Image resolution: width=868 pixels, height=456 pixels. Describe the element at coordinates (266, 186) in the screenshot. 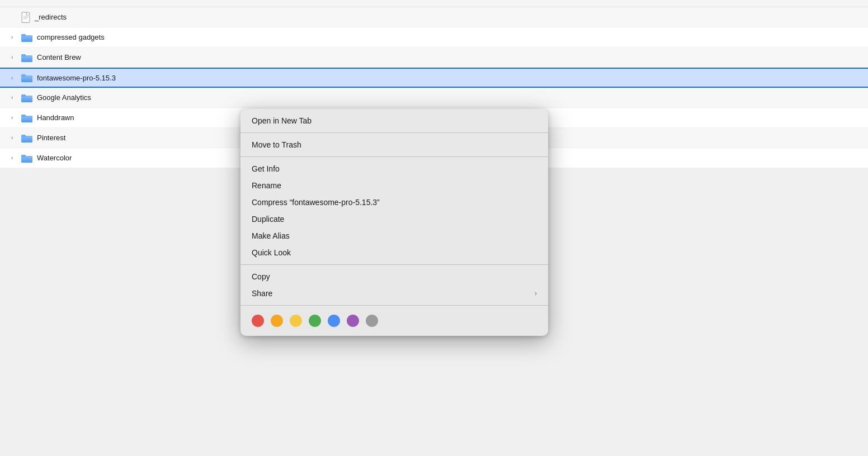

I see `ctx-item-label: Rename` at that location.